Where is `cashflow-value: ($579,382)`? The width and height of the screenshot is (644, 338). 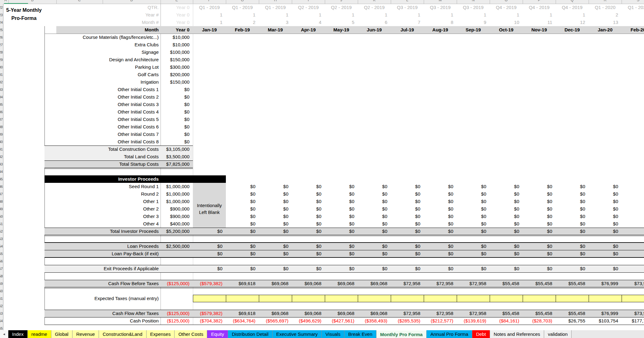 cashflow-value: ($579,382) is located at coordinates (209, 313).